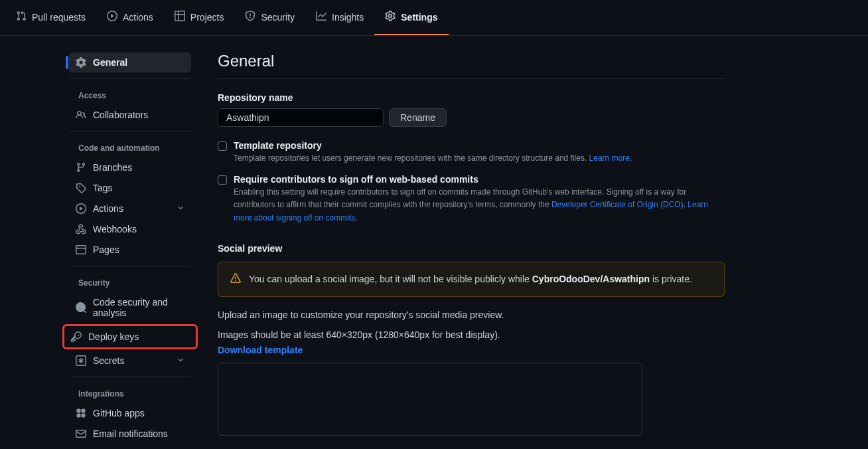  I want to click on tab-label: Settings, so click(419, 17).